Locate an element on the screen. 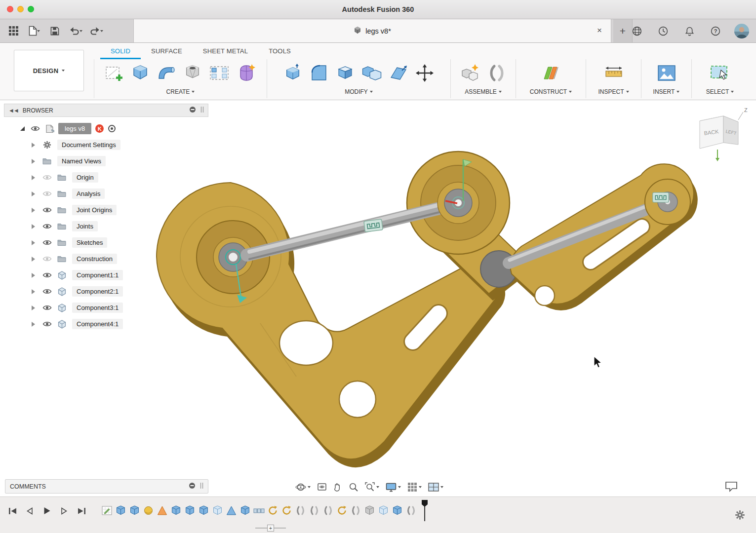 This screenshot has height=533, width=756. browser-root-label: legs v8 is located at coordinates (75, 128).